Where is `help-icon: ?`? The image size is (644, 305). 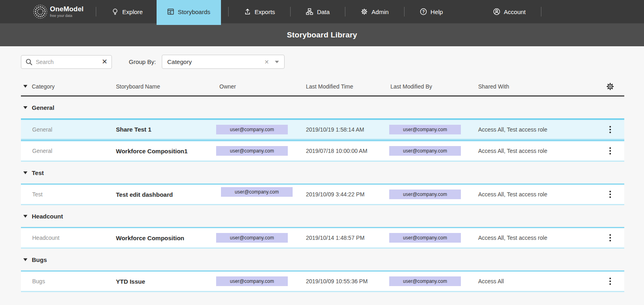
help-icon: ? is located at coordinates (423, 12).